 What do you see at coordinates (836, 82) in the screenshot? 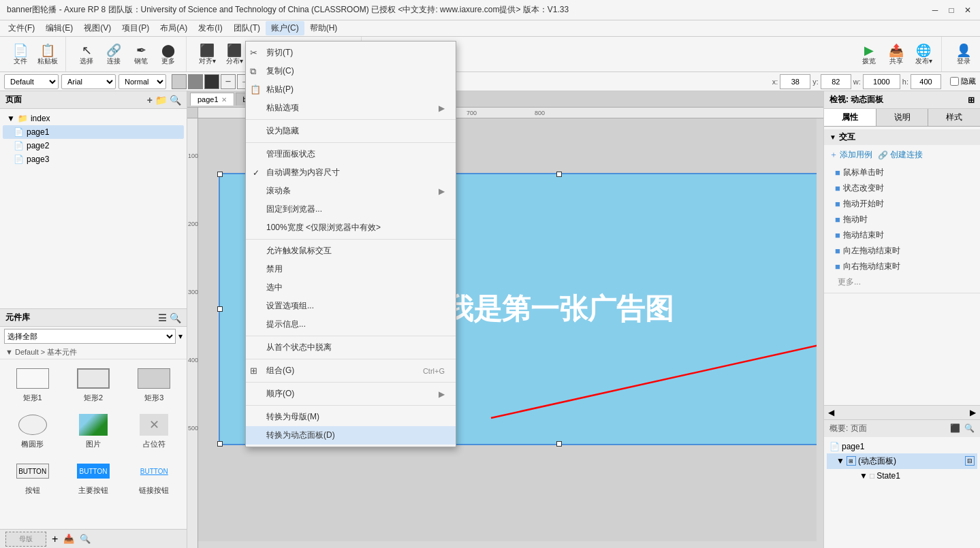
I see `y-input` at bounding box center [836, 82].